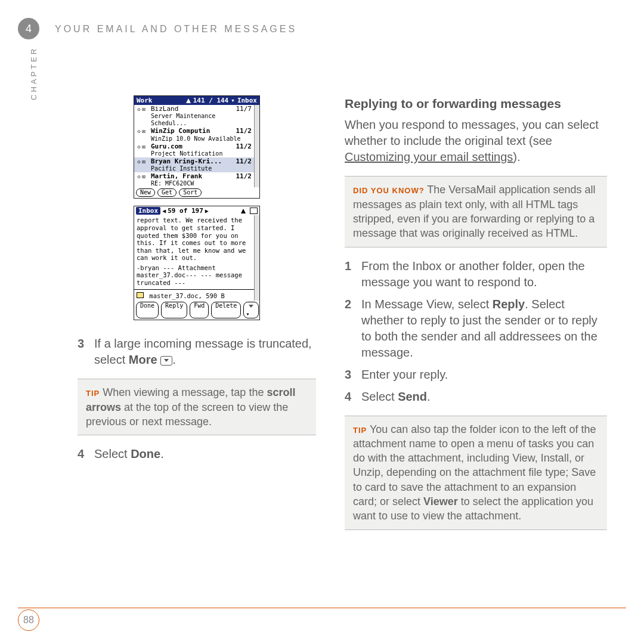  What do you see at coordinates (197, 263) in the screenshot?
I see `palm-message-screenshot: Inbox 59 of 197 report text. We received…` at bounding box center [197, 263].